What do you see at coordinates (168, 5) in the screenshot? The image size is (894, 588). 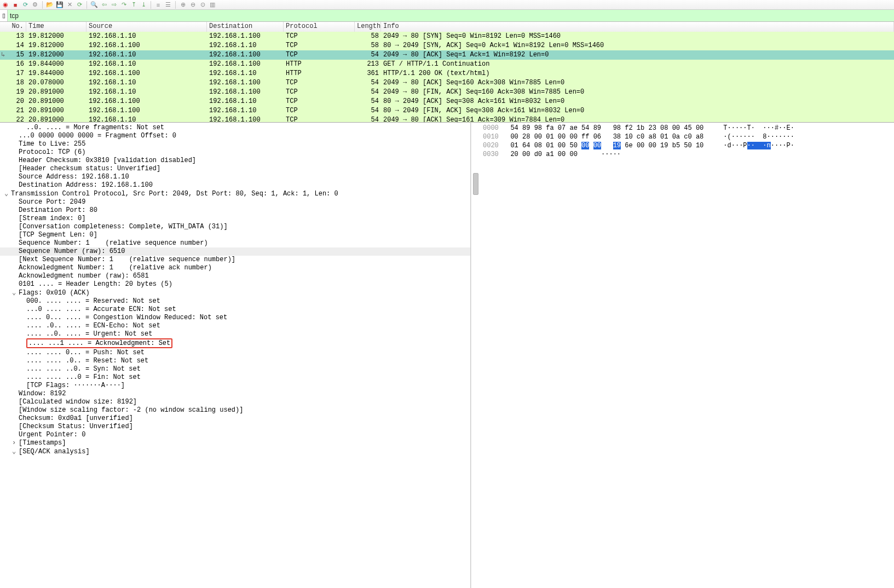 I see `colorize-icon: ☰` at bounding box center [168, 5].